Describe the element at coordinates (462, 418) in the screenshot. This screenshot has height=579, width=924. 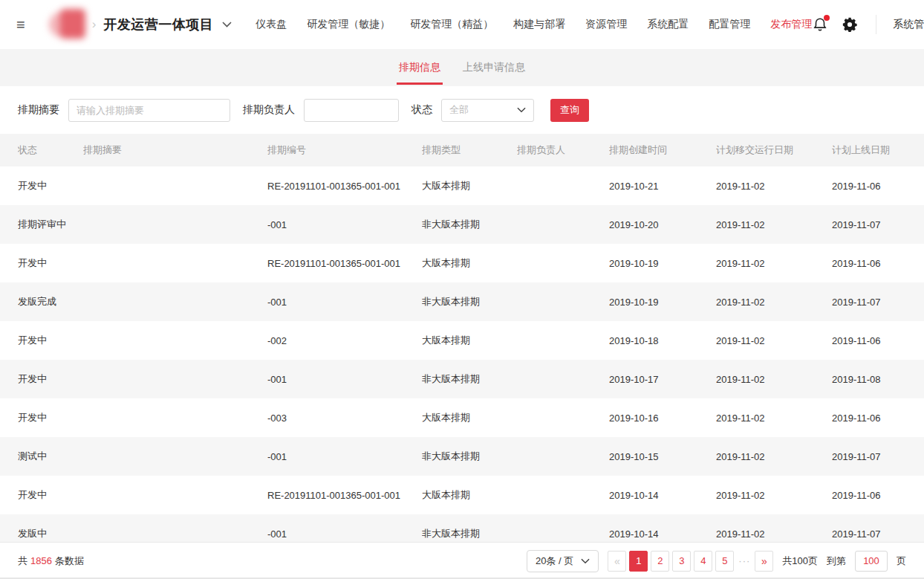
I see `table-row: 开发中 -003 大版本排期 2019-10-16 2019-11-02 201…` at that location.